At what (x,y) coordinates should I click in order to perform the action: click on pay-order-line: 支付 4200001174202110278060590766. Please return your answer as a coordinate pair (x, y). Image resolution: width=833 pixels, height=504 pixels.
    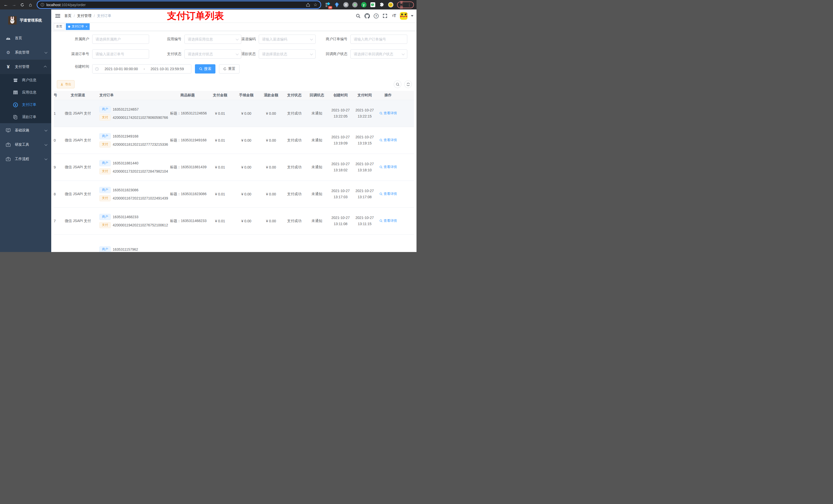
    Looking at the image, I should click on (134, 118).